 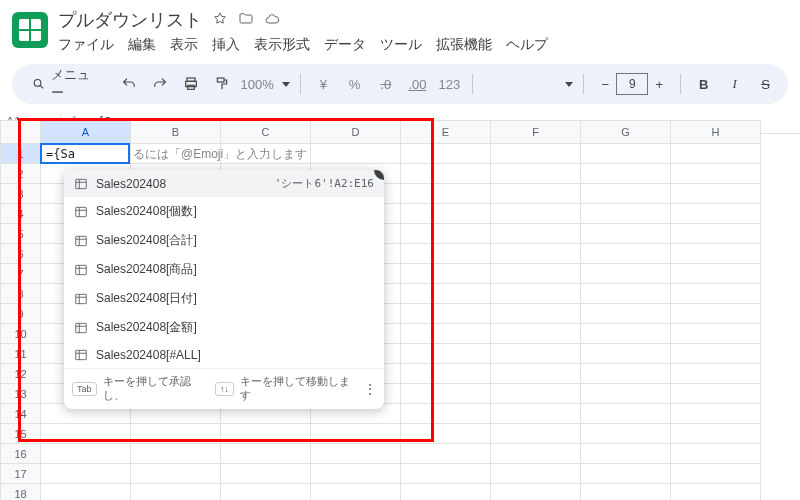 What do you see at coordinates (266, 454) in the screenshot?
I see `cell-C16` at bounding box center [266, 454].